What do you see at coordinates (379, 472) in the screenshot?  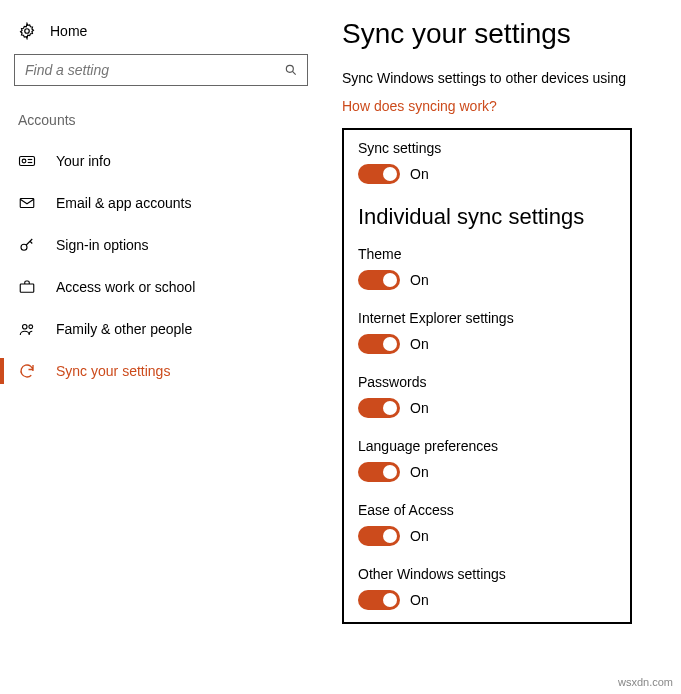 I see `language-toggle` at bounding box center [379, 472].